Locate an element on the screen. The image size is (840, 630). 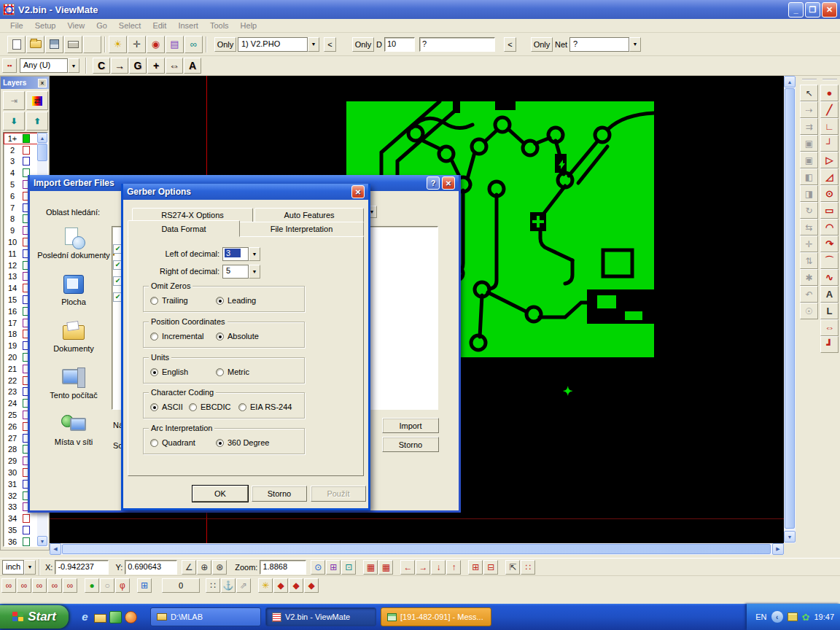
stretch-button: ⇗ is located at coordinates (244, 586).